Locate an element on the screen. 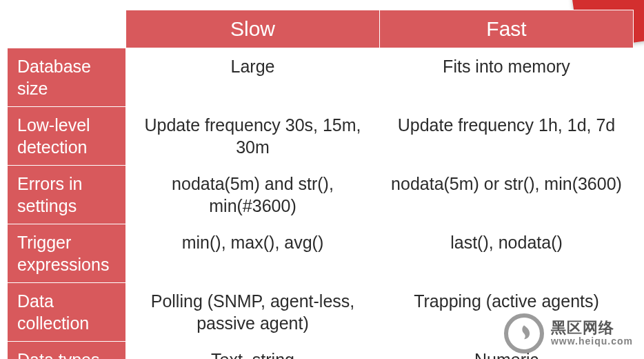  cell-slow: Update frequency 30s, 15m, 30m is located at coordinates (253, 137).